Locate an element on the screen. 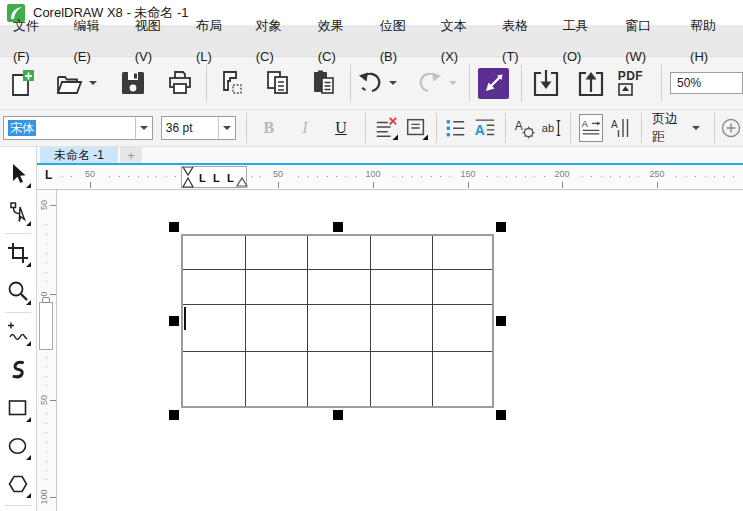  frame-alignment-button is located at coordinates (416, 128).